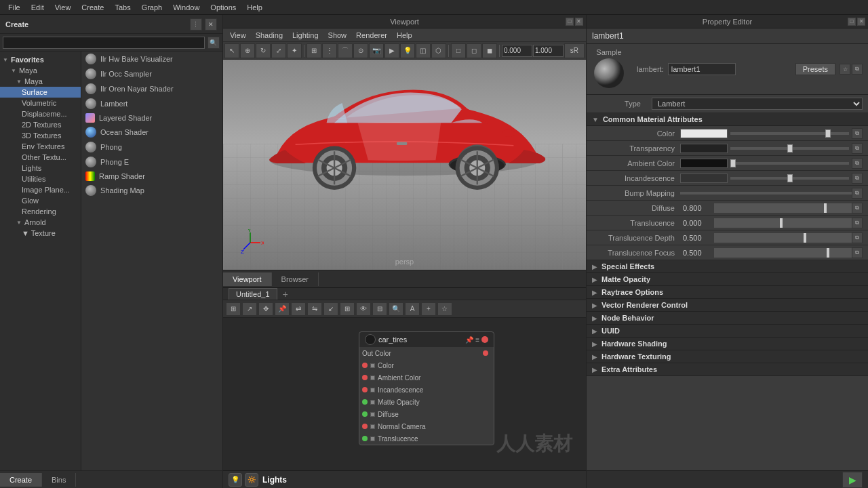  What do you see at coordinates (857, 69) in the screenshot?
I see `prop-copy-btn: ⧉` at bounding box center [857, 69].